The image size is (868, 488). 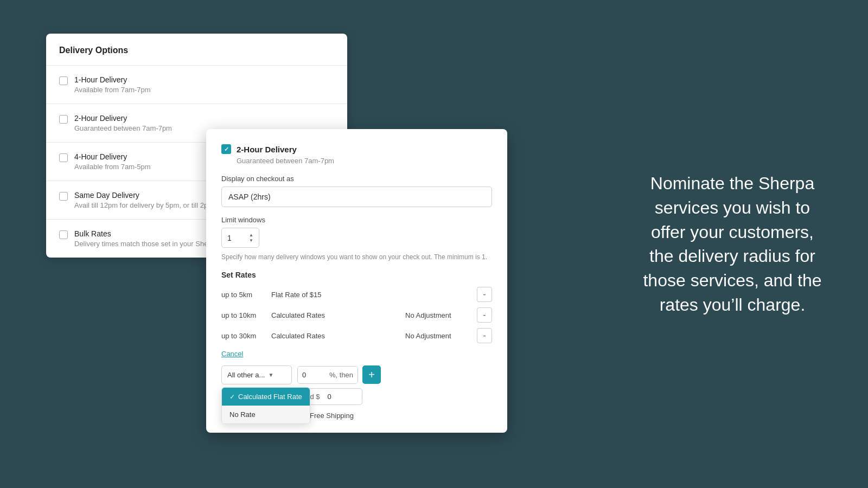 What do you see at coordinates (63, 196) in the screenshot?
I see `checkbox-sameday` at bounding box center [63, 196].